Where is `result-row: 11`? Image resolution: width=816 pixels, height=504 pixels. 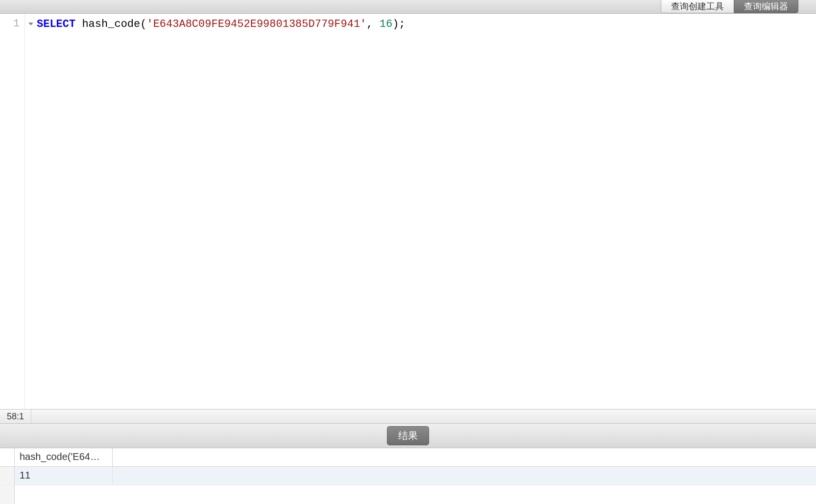
result-row: 11 is located at coordinates (408, 476).